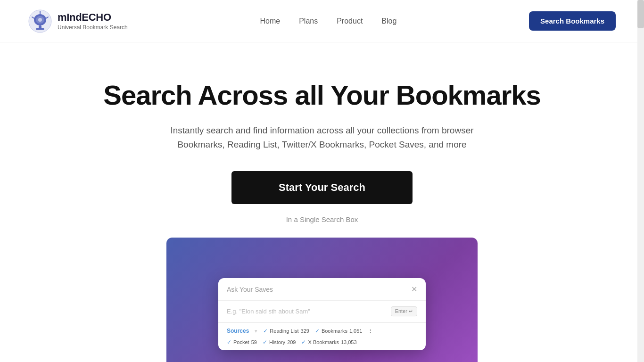 The height and width of the screenshot is (362, 644). Describe the element at coordinates (322, 95) in the screenshot. I see `hero-title: Search Across all Your Bookmarks` at that location.